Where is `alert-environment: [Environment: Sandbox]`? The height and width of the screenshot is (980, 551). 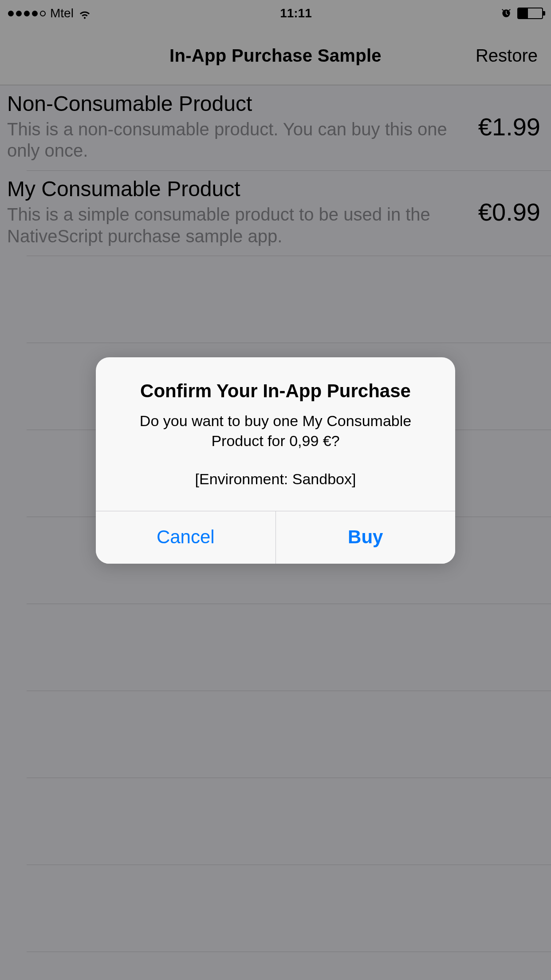
alert-environment: [Environment: Sandbox] is located at coordinates (276, 479).